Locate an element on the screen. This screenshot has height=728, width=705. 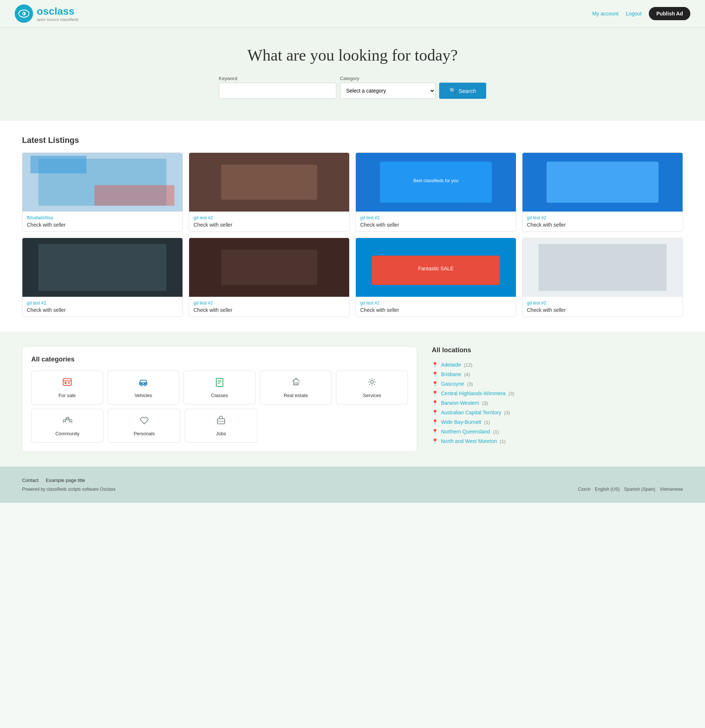
category-icon-realestate is located at coordinates (296, 383).